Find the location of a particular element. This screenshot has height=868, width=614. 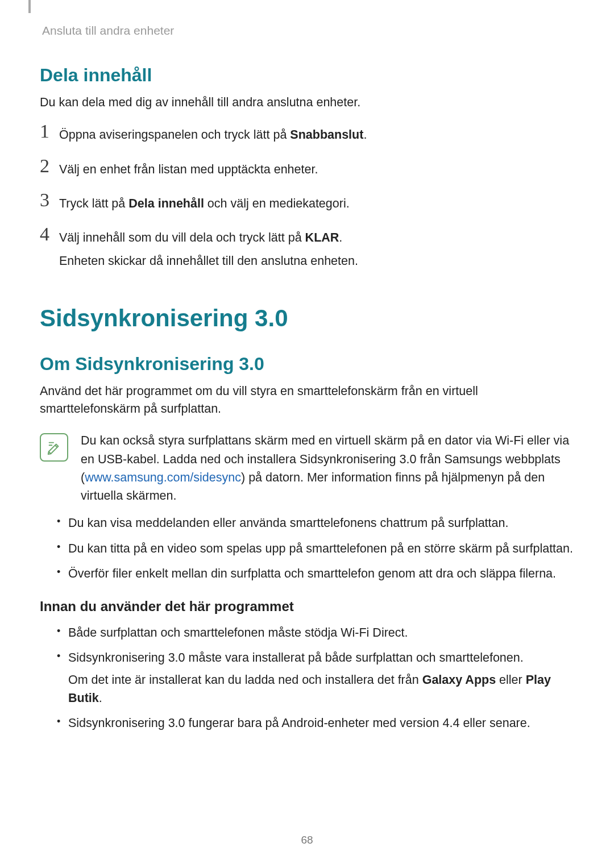

info-note: Du kan också styra surfplattans skärm me… is located at coordinates (307, 468).